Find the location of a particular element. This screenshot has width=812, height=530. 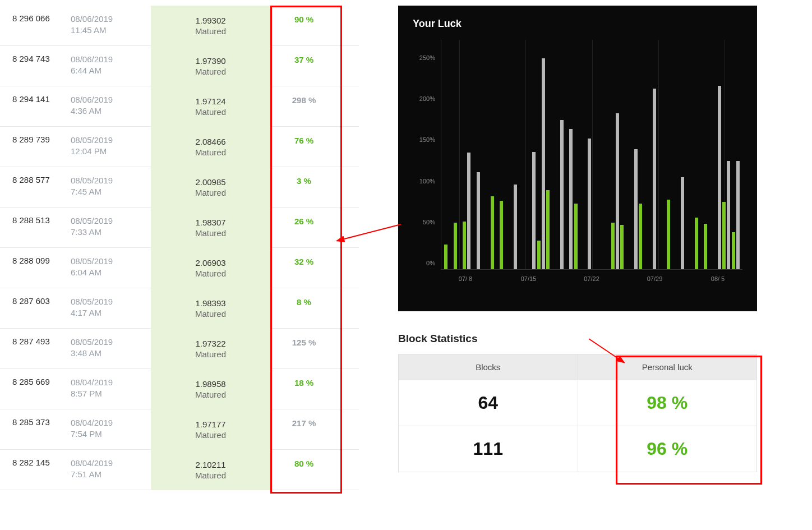

table-row: 8 288 57708/05/20197:45 AM2.00985Matured… is located at coordinates (179, 187).